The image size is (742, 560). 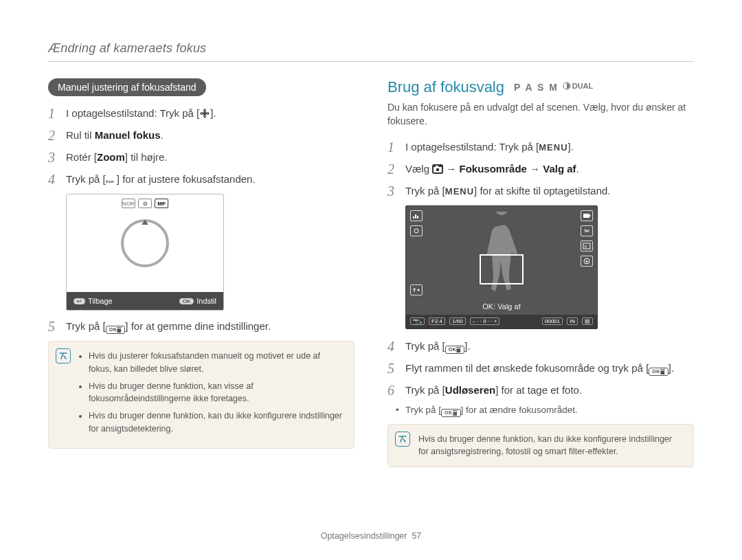 I want to click on rstep-4: 4 Tryk på [OK▦]., so click(x=541, y=346).